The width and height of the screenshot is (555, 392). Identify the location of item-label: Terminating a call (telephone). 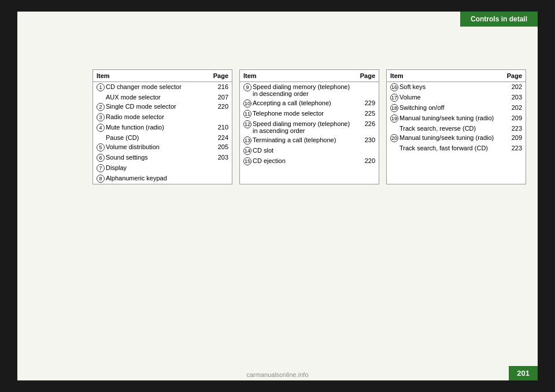
(303, 140).